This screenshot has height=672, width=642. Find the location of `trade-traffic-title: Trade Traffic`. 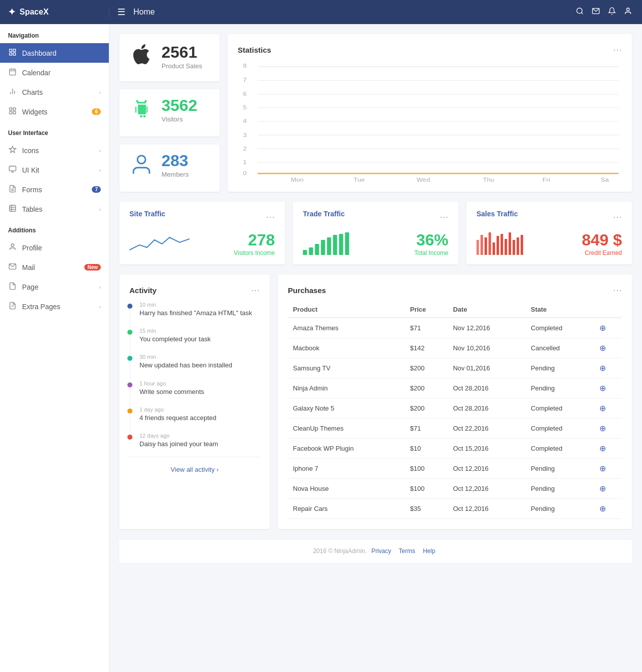

trade-traffic-title: Trade Traffic is located at coordinates (324, 214).